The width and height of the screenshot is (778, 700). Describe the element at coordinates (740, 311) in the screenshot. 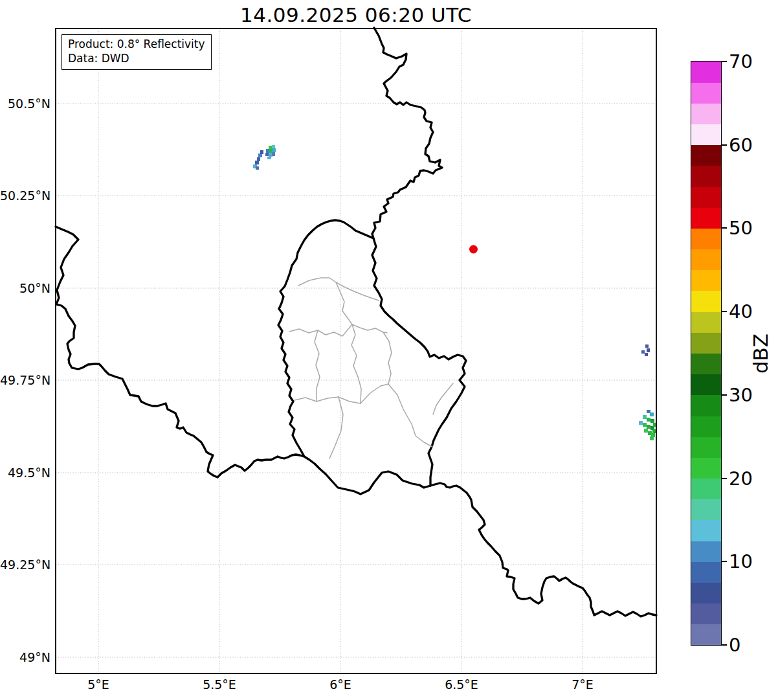

I see `colorbar-tick-label: 40` at that location.